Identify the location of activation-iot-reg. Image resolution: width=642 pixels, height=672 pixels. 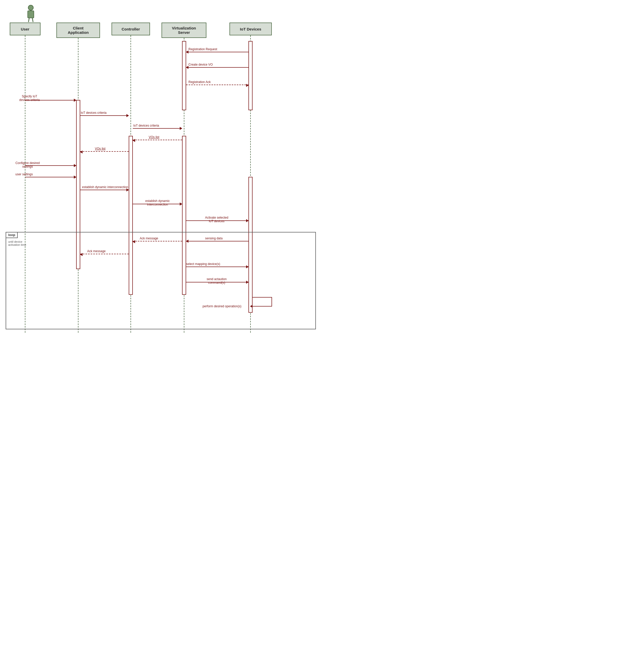
(251, 76).